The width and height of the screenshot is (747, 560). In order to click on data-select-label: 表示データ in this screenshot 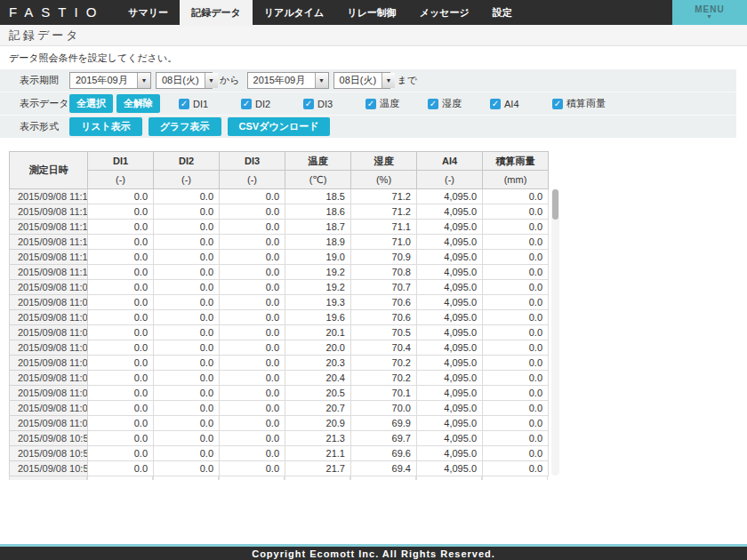, I will do `click(44, 103)`.